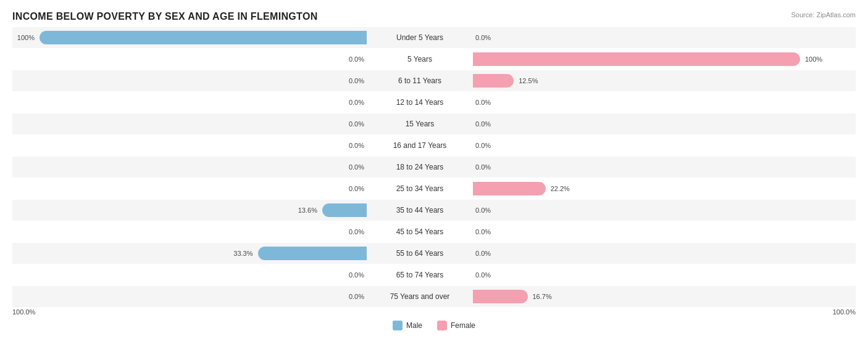 This screenshot has height=344, width=868. What do you see at coordinates (559, 189) in the screenshot?
I see `female-value: 22.2%` at bounding box center [559, 189].